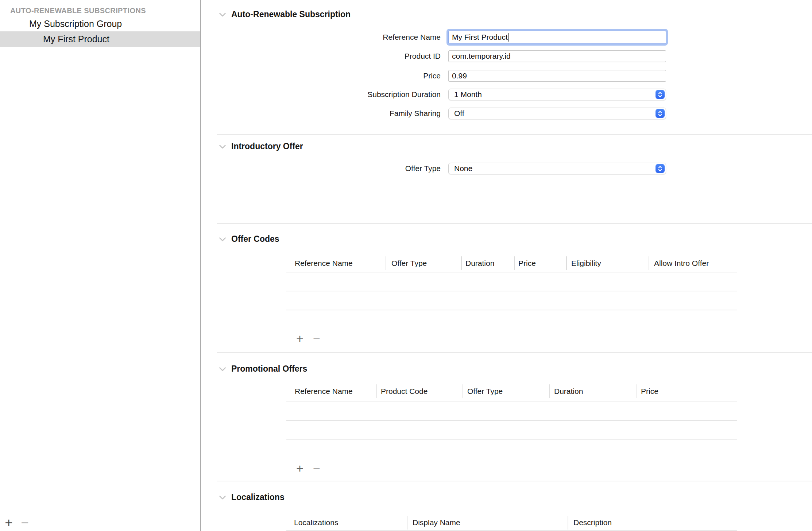  What do you see at coordinates (249, 239) in the screenshot?
I see `section-header-offer-codes: Offer Codes` at bounding box center [249, 239].